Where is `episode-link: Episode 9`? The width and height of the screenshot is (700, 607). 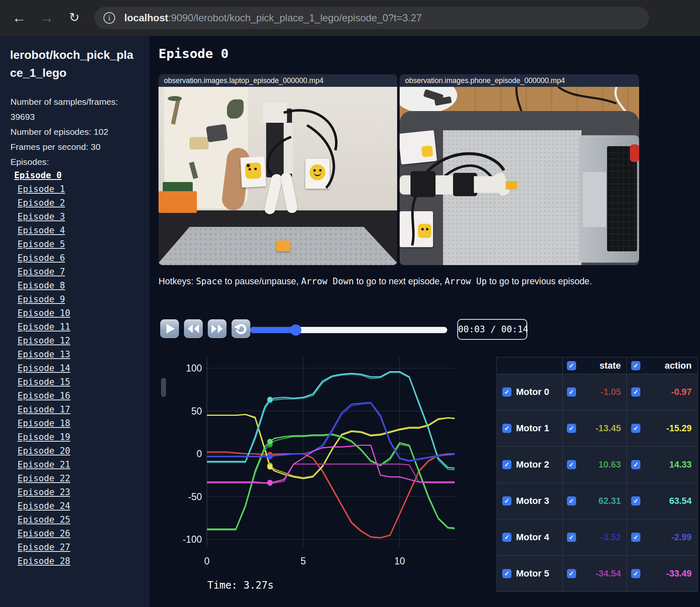
episode-link: Episode 9 is located at coordinates (75, 300).